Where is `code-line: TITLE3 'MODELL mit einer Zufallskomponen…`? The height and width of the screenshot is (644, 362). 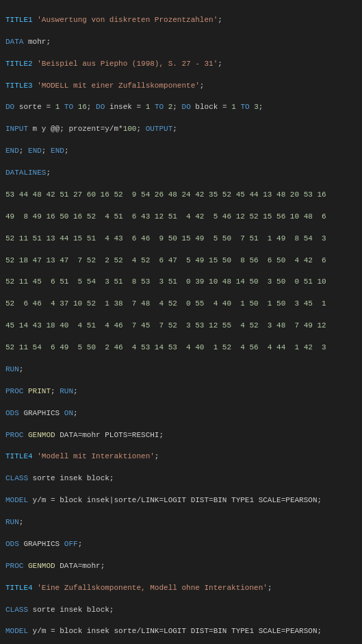 code-line: TITLE3 'MODELL mit einer Zufallskomponen… is located at coordinates (181, 86).